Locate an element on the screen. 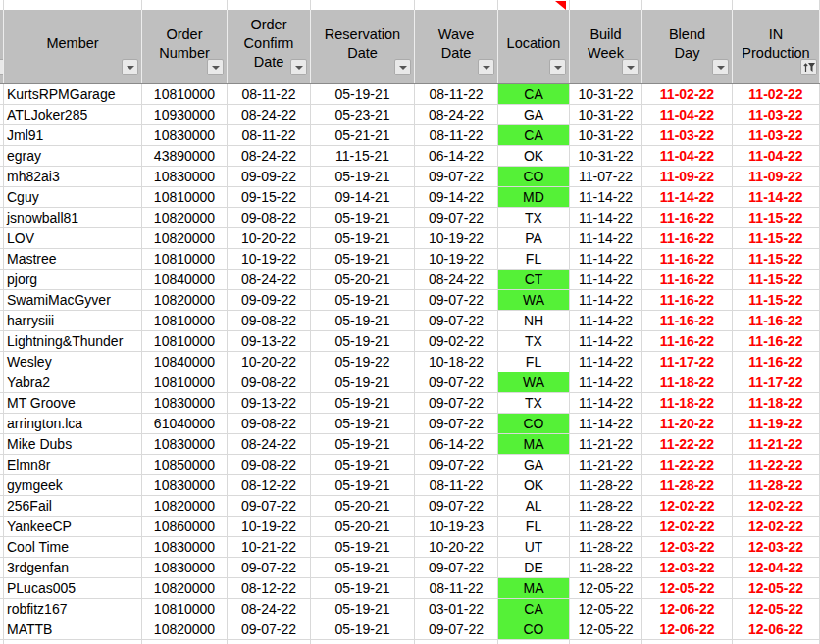 The height and width of the screenshot is (644, 820). cell-member: Jml91 is located at coordinates (73, 135).